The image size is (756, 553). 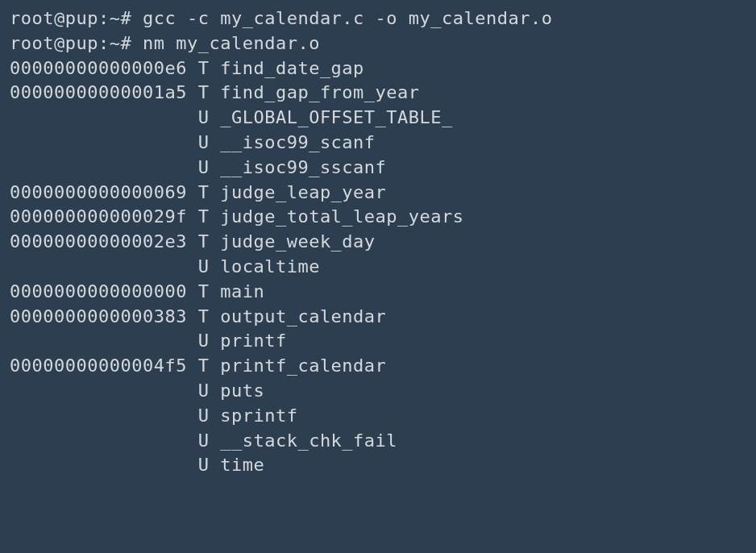 What do you see at coordinates (378, 69) in the screenshot?
I see `symbol-row: 00000000000000e6 T find_date_gap` at bounding box center [378, 69].